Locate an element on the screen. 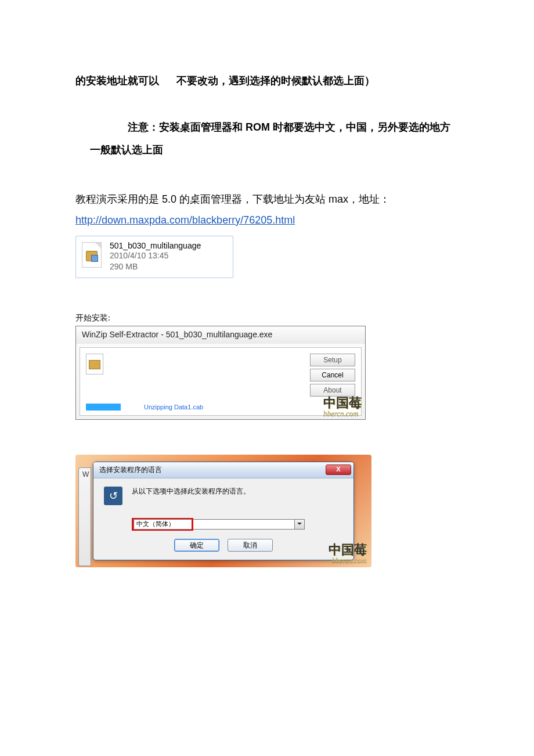 The width and height of the screenshot is (534, 756). close-button: X is located at coordinates (338, 470).